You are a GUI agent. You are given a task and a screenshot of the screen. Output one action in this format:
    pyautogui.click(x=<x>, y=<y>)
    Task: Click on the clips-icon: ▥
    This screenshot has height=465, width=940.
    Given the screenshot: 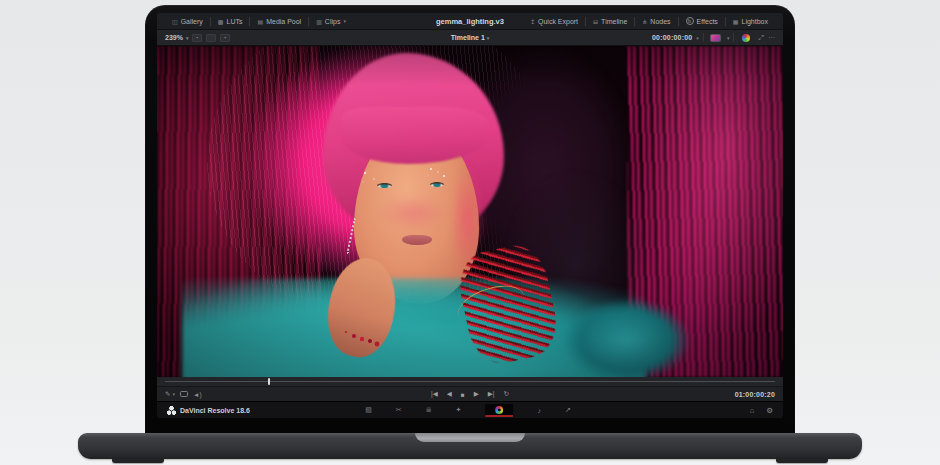 What is the action you would take?
    pyautogui.click(x=319, y=22)
    